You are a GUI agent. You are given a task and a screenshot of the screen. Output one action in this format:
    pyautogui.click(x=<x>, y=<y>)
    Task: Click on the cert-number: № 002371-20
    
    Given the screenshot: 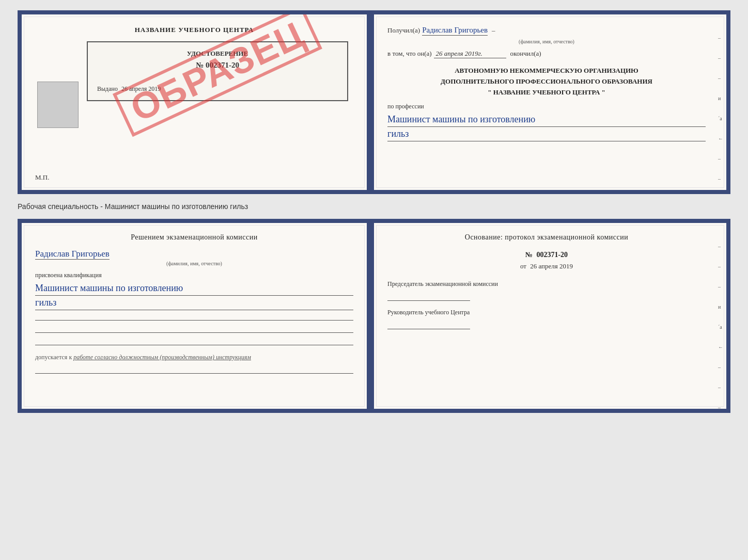 What is the action you would take?
    pyautogui.click(x=217, y=65)
    